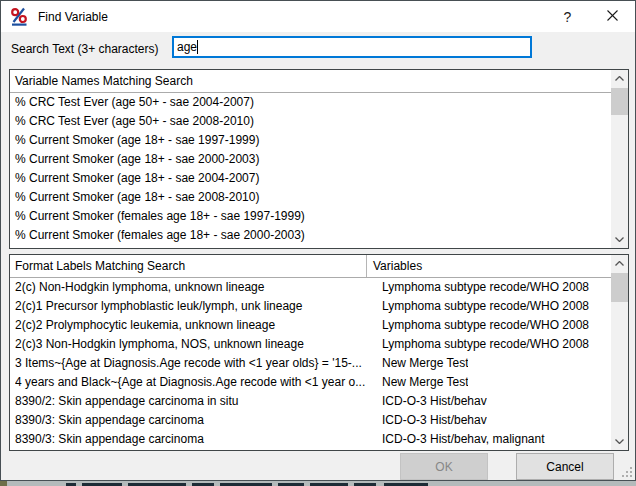 Image resolution: width=636 pixels, height=486 pixels. I want to click on seerstat-percent-icon, so click(20, 16).